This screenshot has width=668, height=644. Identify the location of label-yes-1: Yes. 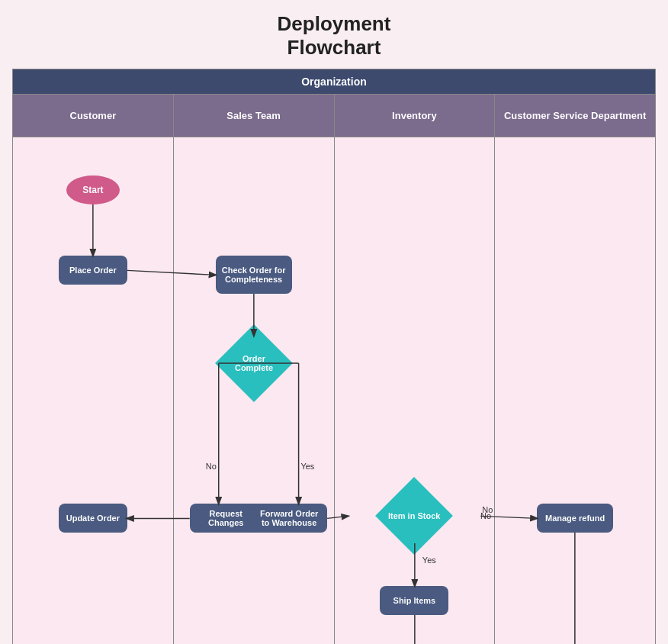
(307, 466).